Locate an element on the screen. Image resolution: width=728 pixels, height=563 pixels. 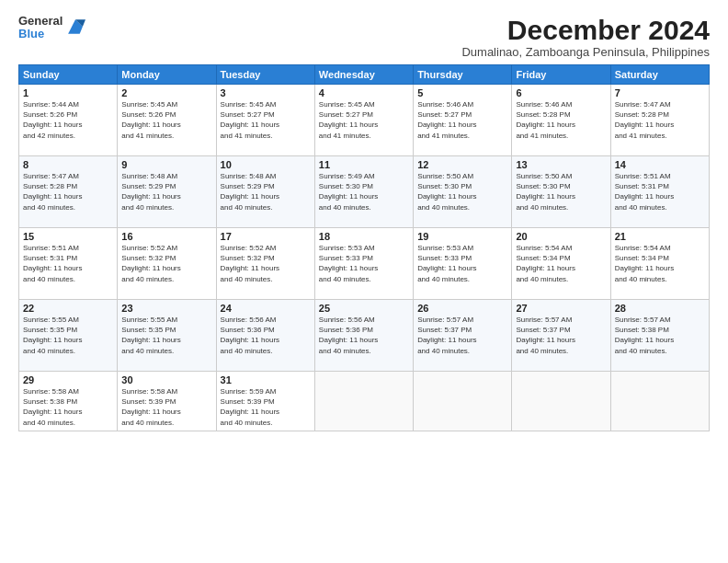
day-info: Sunrise: 5:57 AMSunset: 5:38 PMDaylight:… is located at coordinates (660, 335).